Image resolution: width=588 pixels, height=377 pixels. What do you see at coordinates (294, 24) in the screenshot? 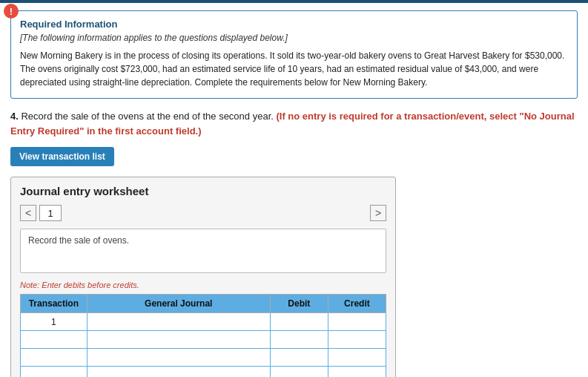
I see `required-info-title: Required Information` at bounding box center [294, 24].